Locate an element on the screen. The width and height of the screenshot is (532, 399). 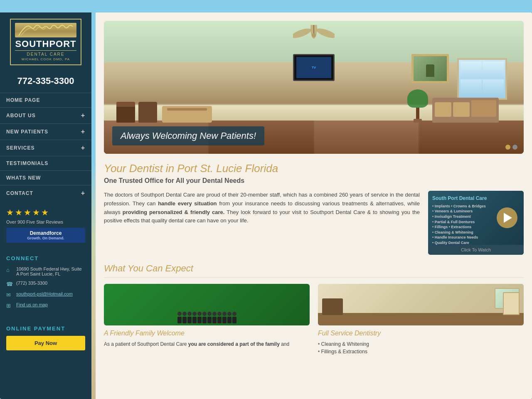
connect-title: CONNECT is located at coordinates (46, 259).